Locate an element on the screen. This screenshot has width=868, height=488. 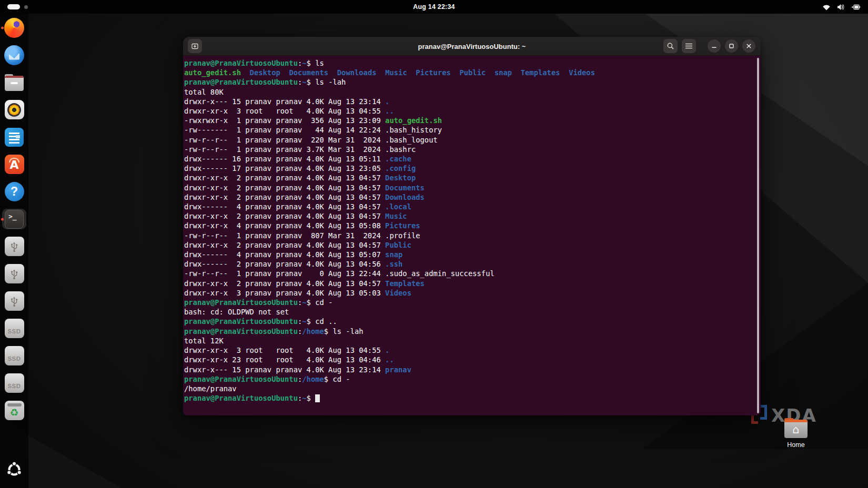
terminal-line: pranav@PranaVirtuosoUbuntu:~$ cd .. is located at coordinates (470, 321).